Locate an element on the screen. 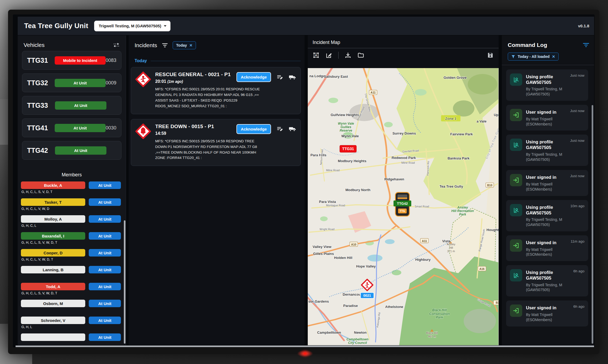  log-entry-time: 6h ago is located at coordinates (579, 271).